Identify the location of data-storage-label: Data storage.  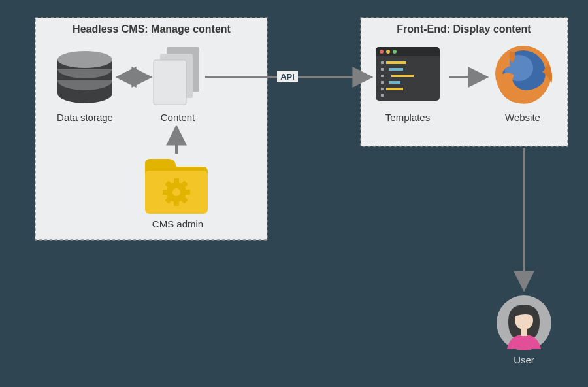
(85, 118).